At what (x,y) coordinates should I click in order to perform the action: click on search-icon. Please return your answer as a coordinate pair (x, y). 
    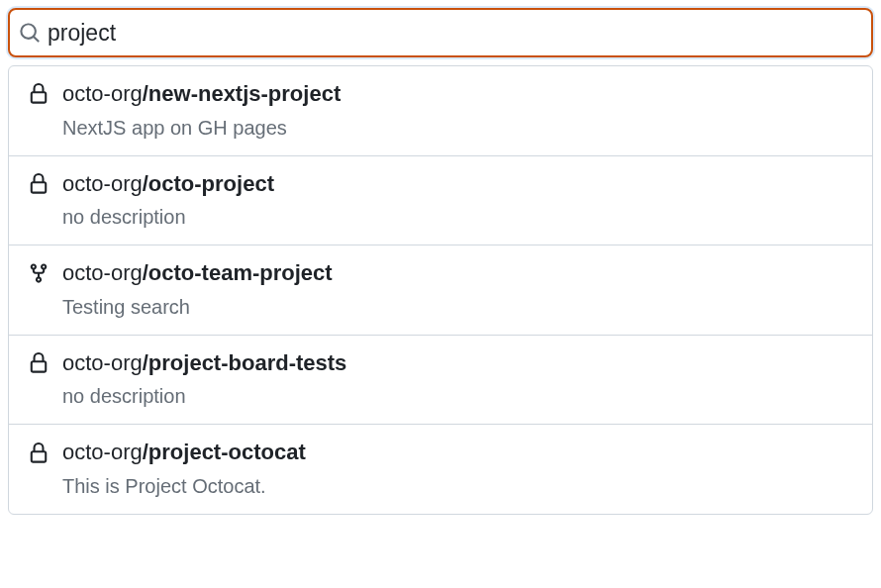
    Looking at the image, I should click on (36, 33).